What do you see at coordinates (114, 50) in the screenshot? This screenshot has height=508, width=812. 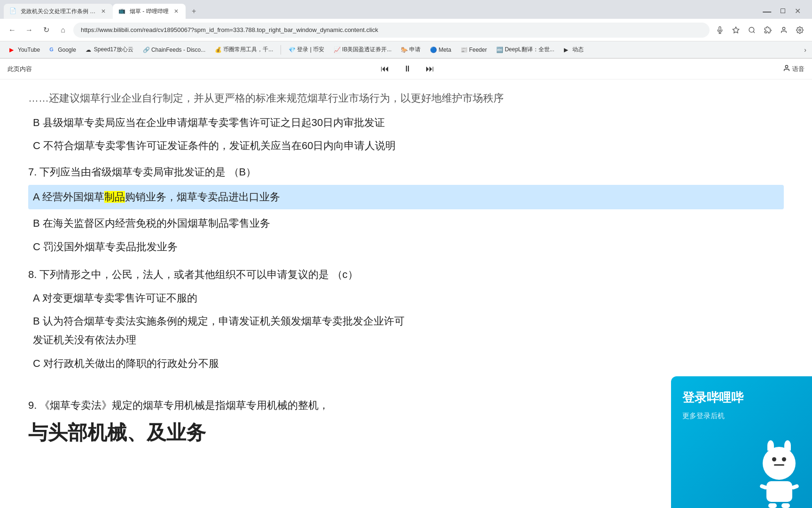 I see `bookmark-speed17-label: Speed17放心云` at bounding box center [114, 50].